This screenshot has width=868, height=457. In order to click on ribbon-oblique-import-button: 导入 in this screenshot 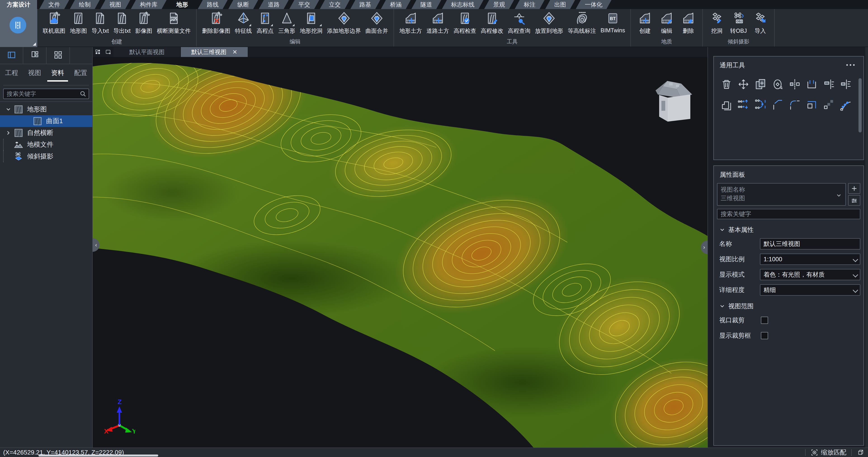, I will do `click(760, 23)`.